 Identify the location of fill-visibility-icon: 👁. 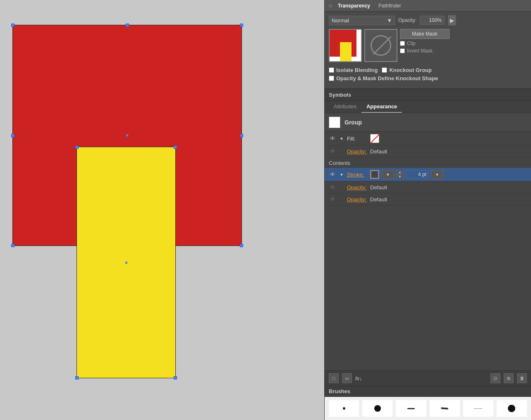
(332, 138).